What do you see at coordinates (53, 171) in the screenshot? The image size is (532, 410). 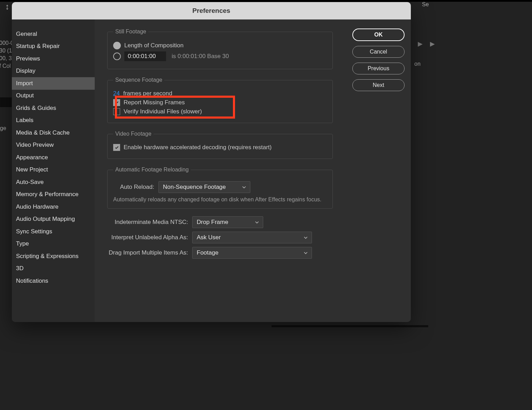 I see `preferences-sidebar: GeneralStartup & RepairPreviewsDisplayIm…` at bounding box center [53, 171].